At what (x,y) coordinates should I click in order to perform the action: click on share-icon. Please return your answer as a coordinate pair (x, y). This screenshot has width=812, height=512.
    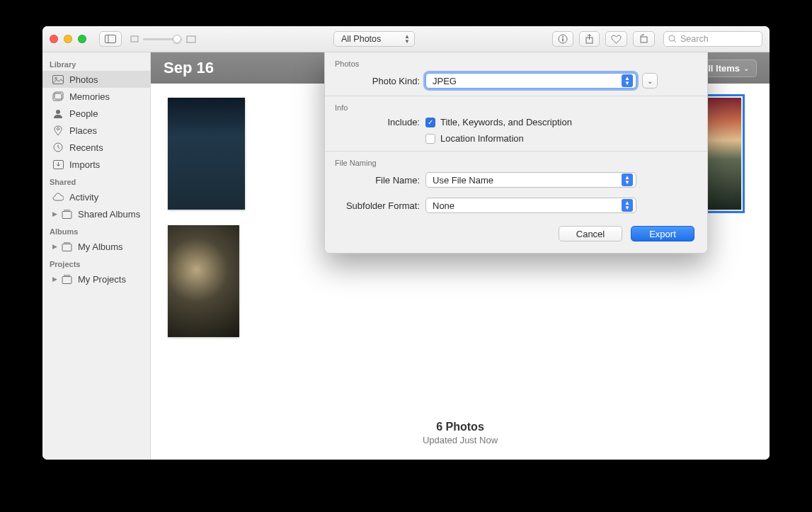
    Looking at the image, I should click on (589, 40).